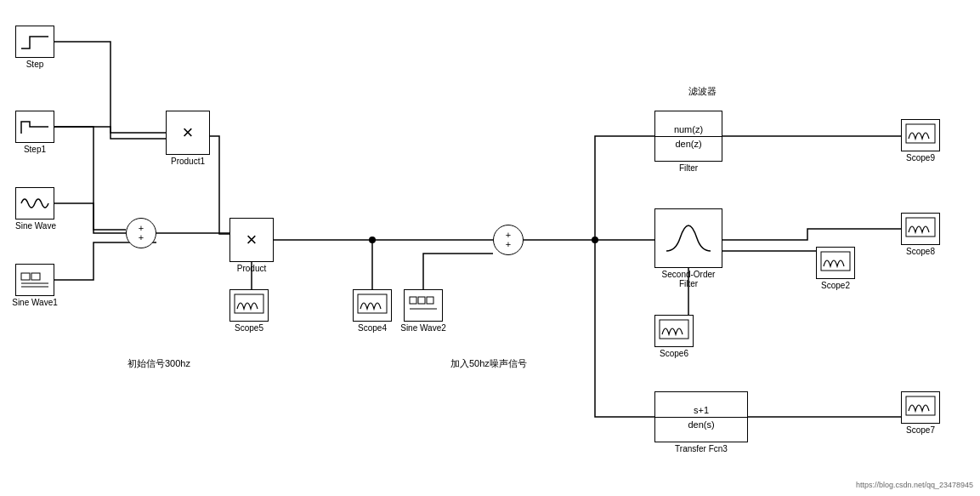 The image size is (980, 496). What do you see at coordinates (489, 364) in the screenshot?
I see `noise-signal-annotation: 加入50hz噪声信号` at bounding box center [489, 364].